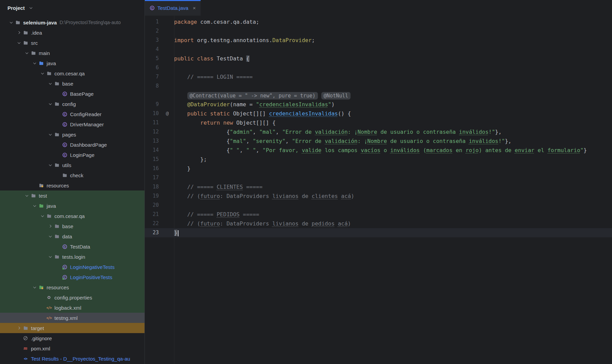 This screenshot has height=364, width=612. I want to click on editor-tab-bar: C TestData.java ×, so click(378, 8).